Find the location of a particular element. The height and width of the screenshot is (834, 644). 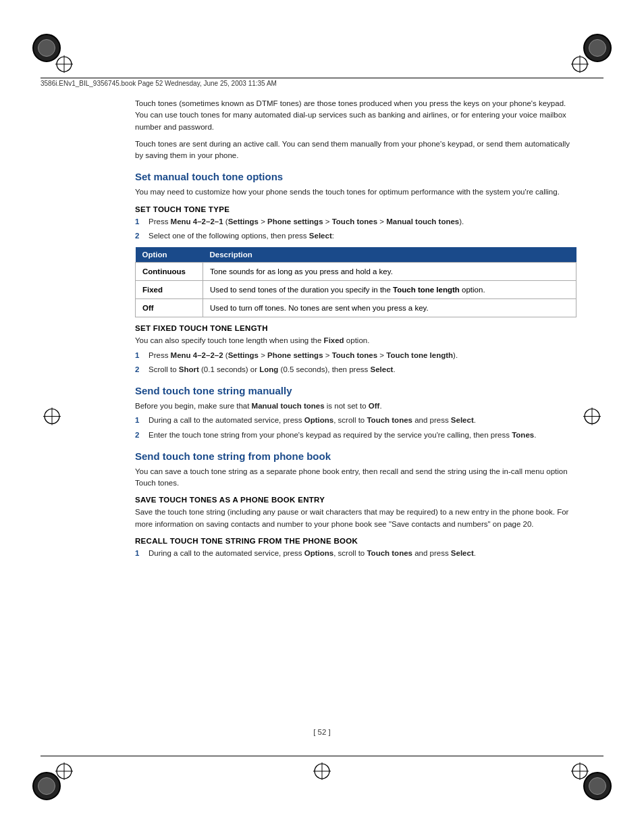

page-number: [ 52 ] is located at coordinates (322, 732).